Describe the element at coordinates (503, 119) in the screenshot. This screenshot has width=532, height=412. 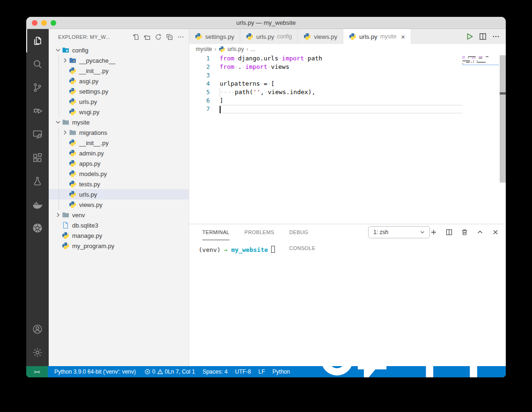
I see `scrollbar-thumb` at that location.